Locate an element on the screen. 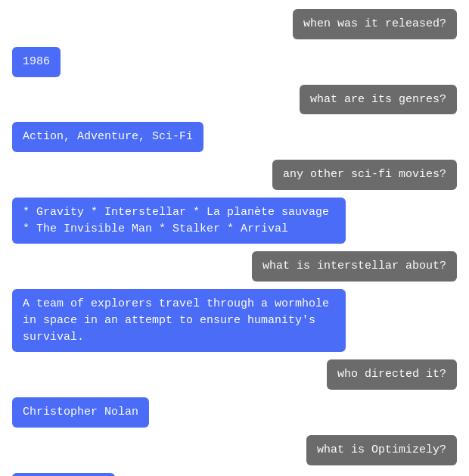  message-row-msg7: what is interstellar about? is located at coordinates (234, 266).